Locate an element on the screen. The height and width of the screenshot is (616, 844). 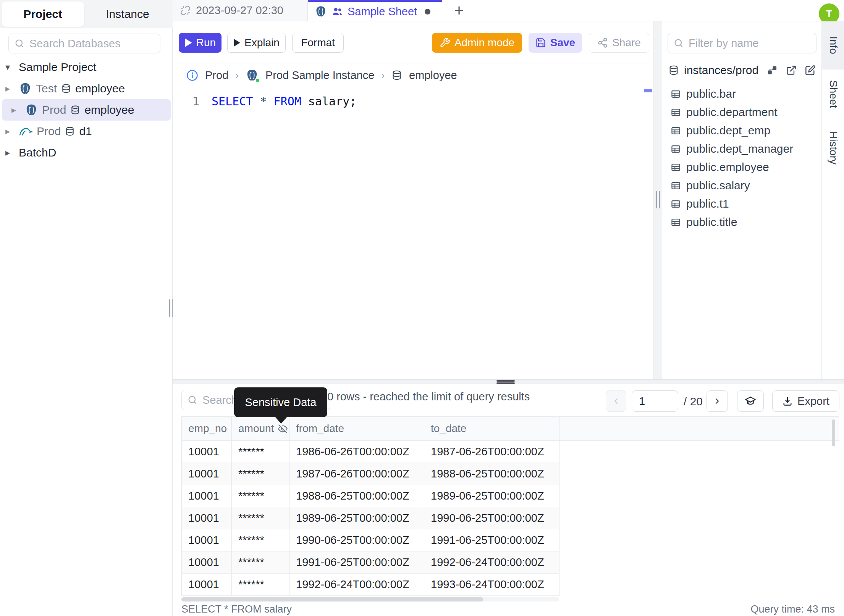
external-link-icon is located at coordinates (791, 70).